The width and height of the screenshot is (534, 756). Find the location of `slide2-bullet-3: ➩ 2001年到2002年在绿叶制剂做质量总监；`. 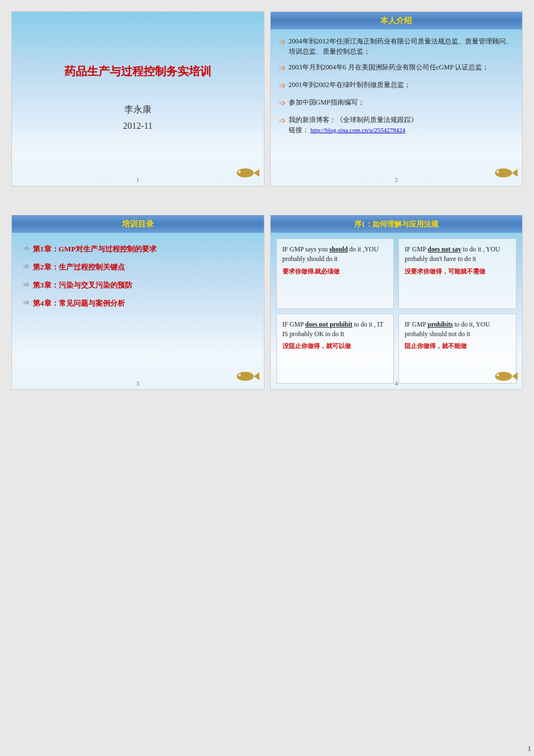

slide2-bullet-3: ➩ 2001年到2002年在绿叶制剂做质量总监； is located at coordinates (397, 86).